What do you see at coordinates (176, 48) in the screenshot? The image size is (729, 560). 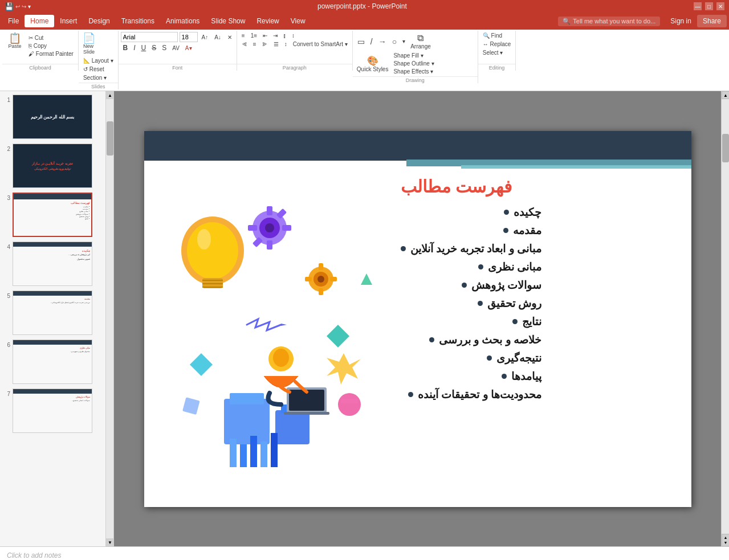 I see `char-spacing-button: AV` at bounding box center [176, 48].